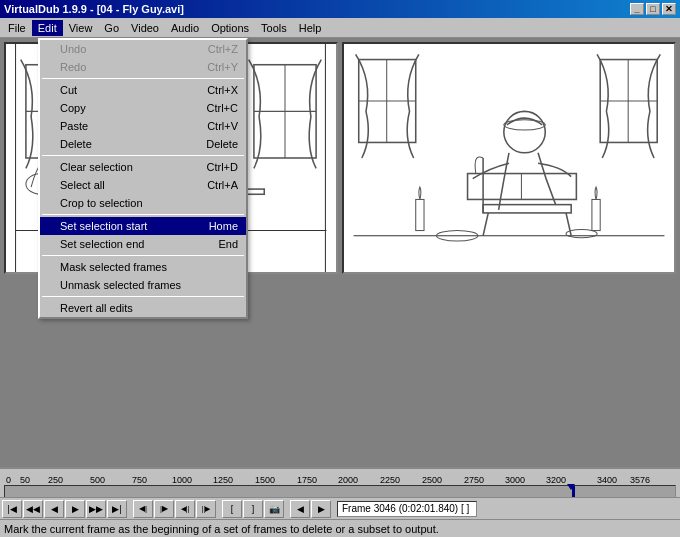  Describe the element at coordinates (222, 529) in the screenshot. I see `status-text: Mark the current frame as the beginning …` at that location.